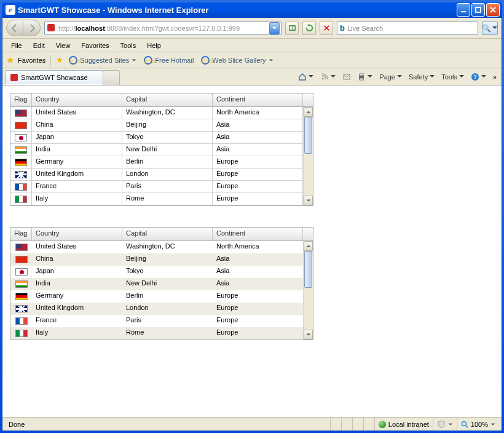  Describe the element at coordinates (391, 77) in the screenshot. I see `page-menu: Page` at that location.